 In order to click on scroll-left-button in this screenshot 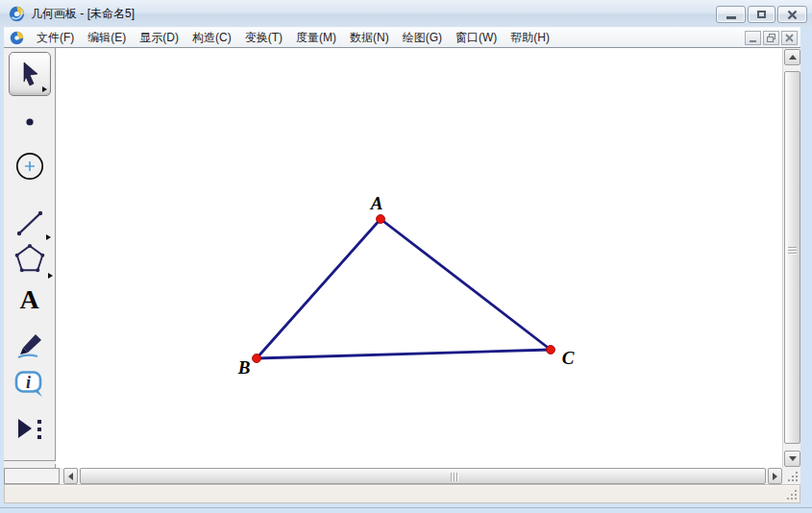, I will do `click(71, 476)`.